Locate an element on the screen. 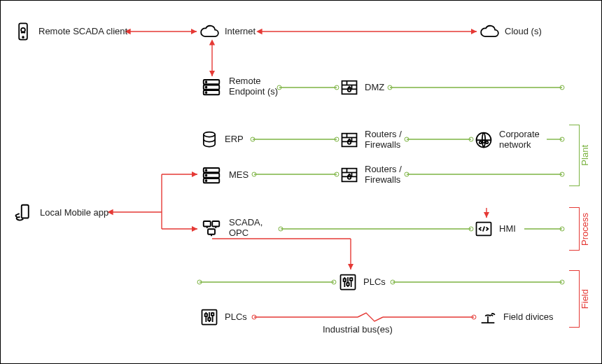 The height and width of the screenshot is (364, 602). remote-endpoint-label: Remote Endpoint (s) is located at coordinates (253, 87).